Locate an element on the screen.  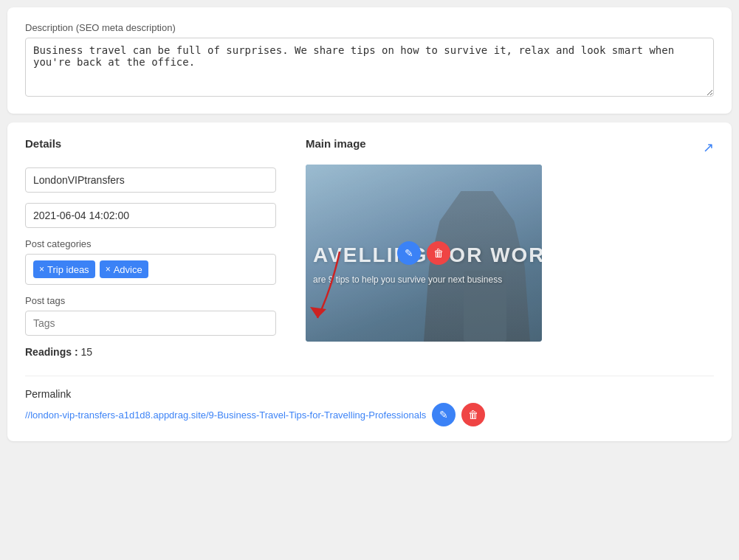
details-title: Details is located at coordinates (151, 143).